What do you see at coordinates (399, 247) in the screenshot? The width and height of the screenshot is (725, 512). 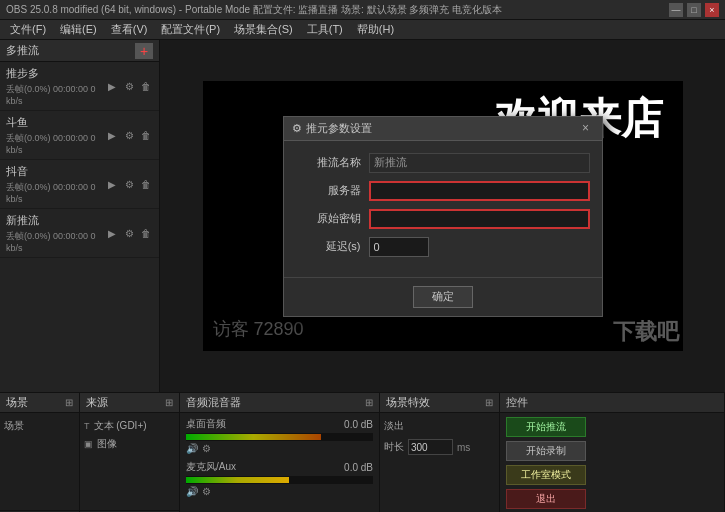 I see `delay-input` at bounding box center [399, 247].